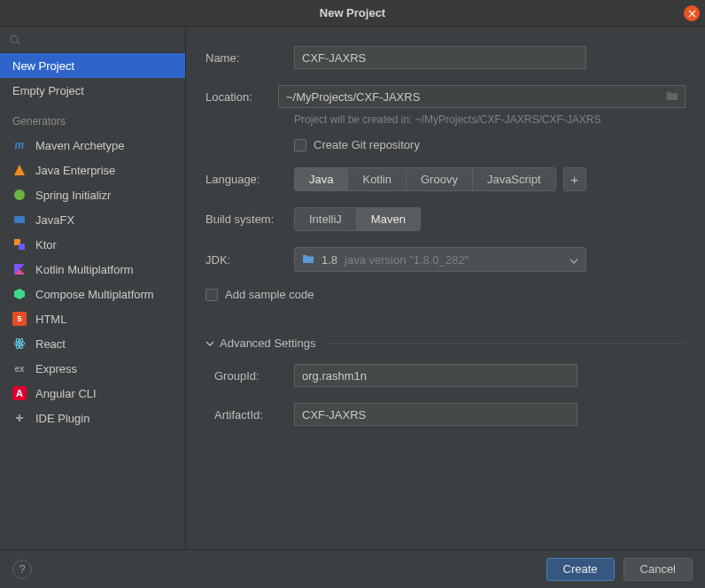  I want to click on maven-icon: m, so click(19, 145).